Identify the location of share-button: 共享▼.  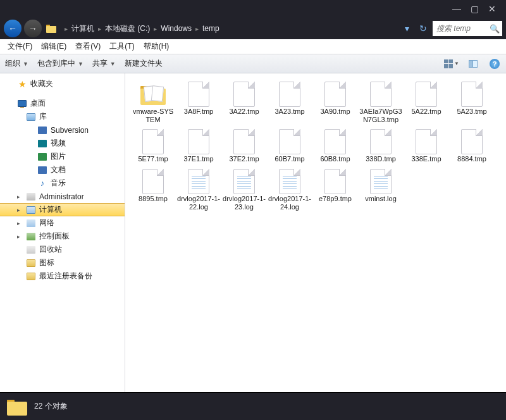
(104, 63).